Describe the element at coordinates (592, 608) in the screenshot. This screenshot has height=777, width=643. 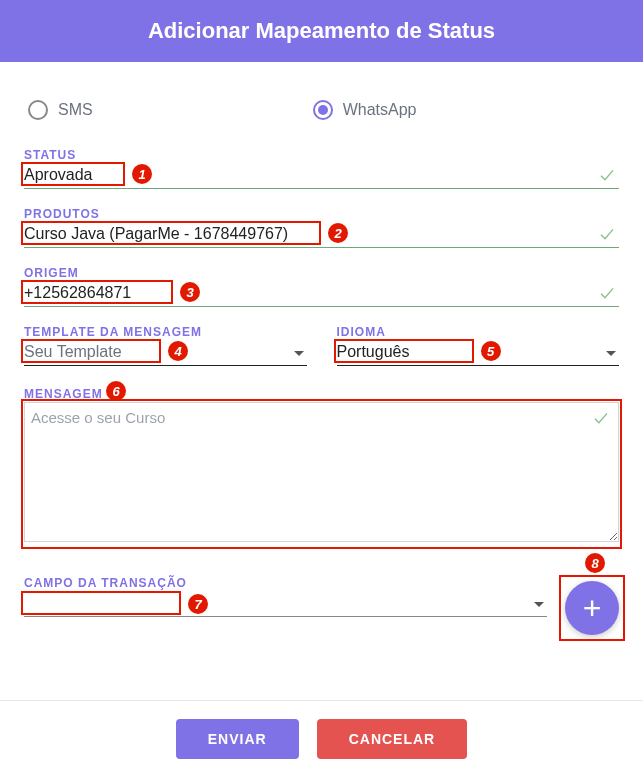
I see `add-button: +` at that location.